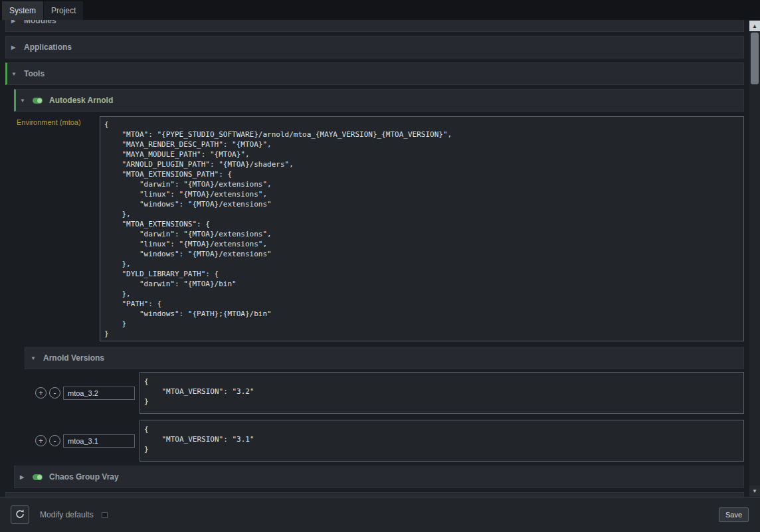 The height and width of the screenshot is (532, 760). I want to click on version-json-editor: { "MTOA_VERSION": "3.2" }, so click(442, 393).